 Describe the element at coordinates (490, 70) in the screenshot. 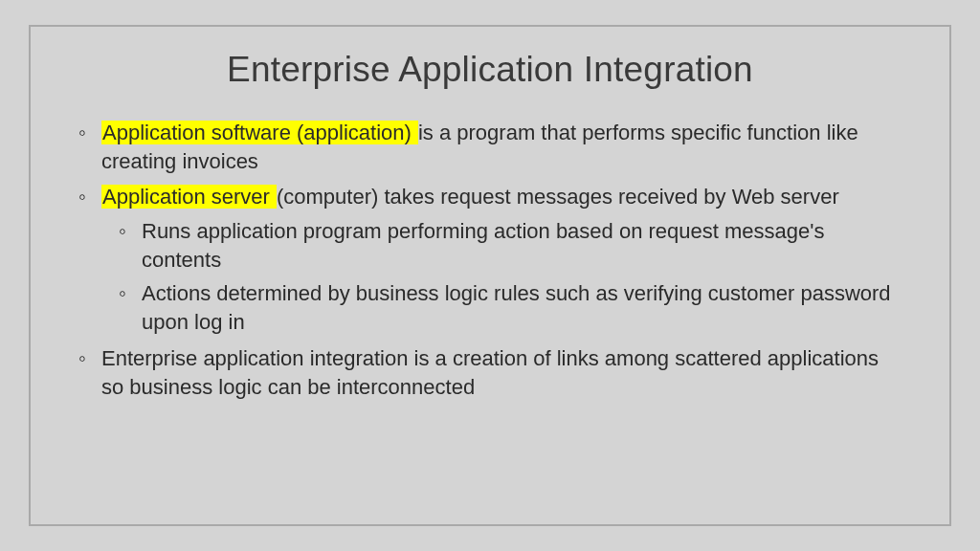

I see `slide-title: Enterprise Application Integration` at that location.